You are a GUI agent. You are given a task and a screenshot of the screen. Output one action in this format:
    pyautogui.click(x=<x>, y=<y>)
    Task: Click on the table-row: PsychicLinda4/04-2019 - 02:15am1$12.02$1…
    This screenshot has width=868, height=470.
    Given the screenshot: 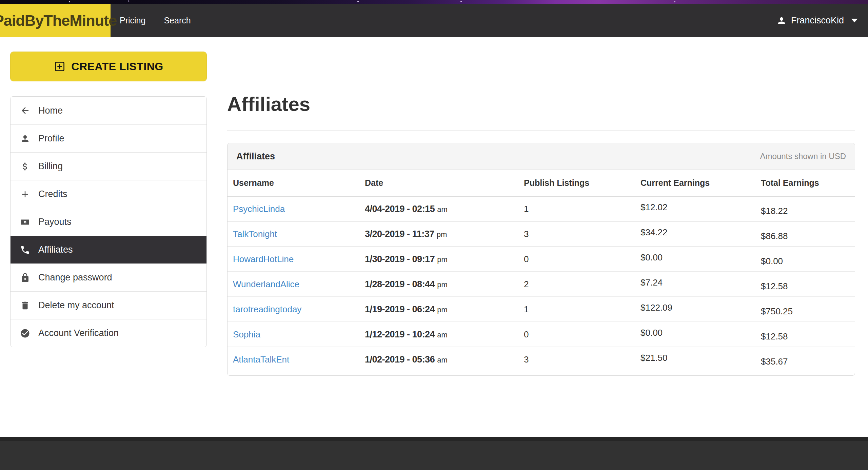 What is the action you would take?
    pyautogui.click(x=541, y=209)
    